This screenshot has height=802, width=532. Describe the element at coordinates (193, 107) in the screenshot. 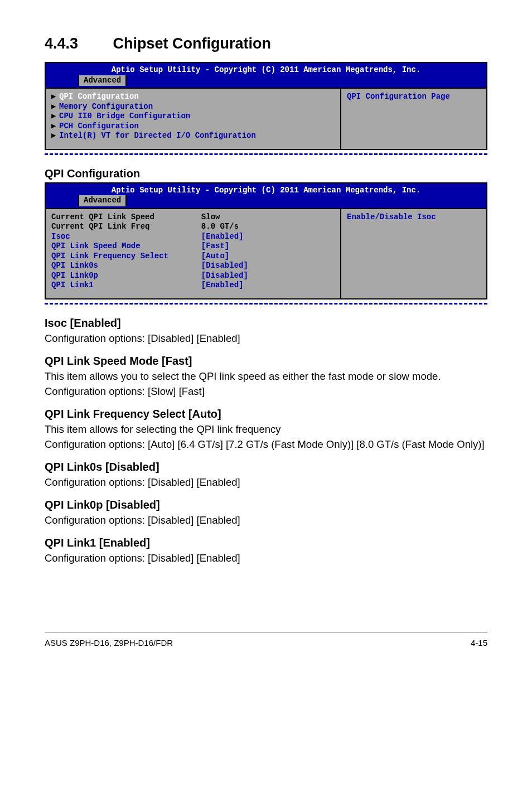

I see `bios-menu-item: ▶Memory Configuration` at that location.